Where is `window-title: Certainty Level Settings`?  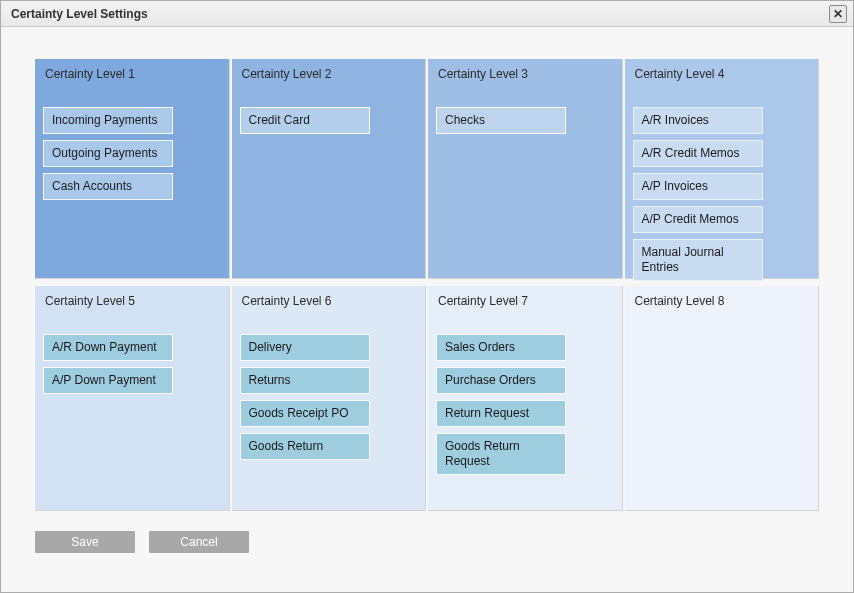 window-title: Certainty Level Settings is located at coordinates (80, 14).